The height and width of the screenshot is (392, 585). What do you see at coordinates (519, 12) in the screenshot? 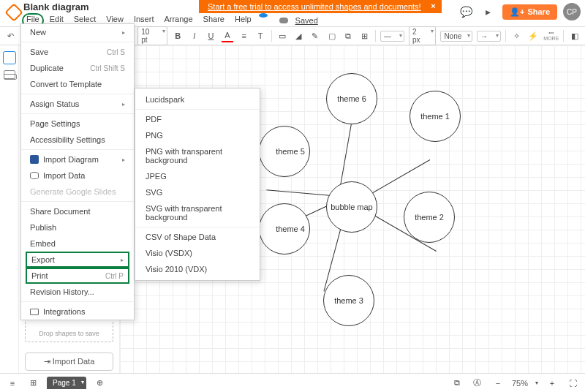
I see `top-right-actions: 💬 ▸ 👤+ Share CP` at bounding box center [519, 12].